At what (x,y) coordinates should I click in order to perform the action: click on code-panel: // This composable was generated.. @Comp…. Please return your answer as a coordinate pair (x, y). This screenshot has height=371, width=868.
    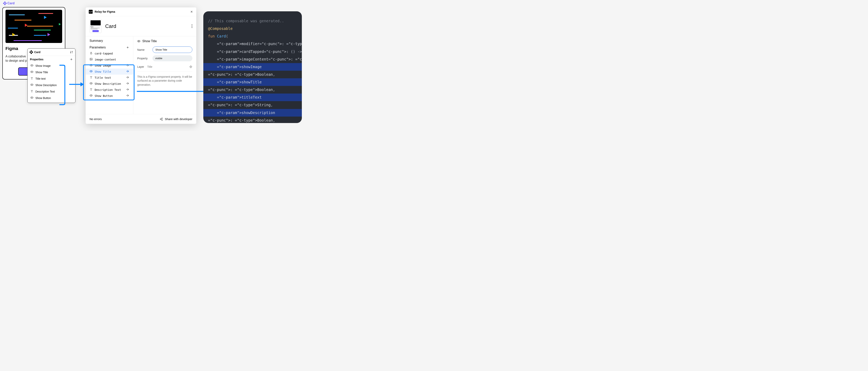
    Looking at the image, I should click on (253, 67).